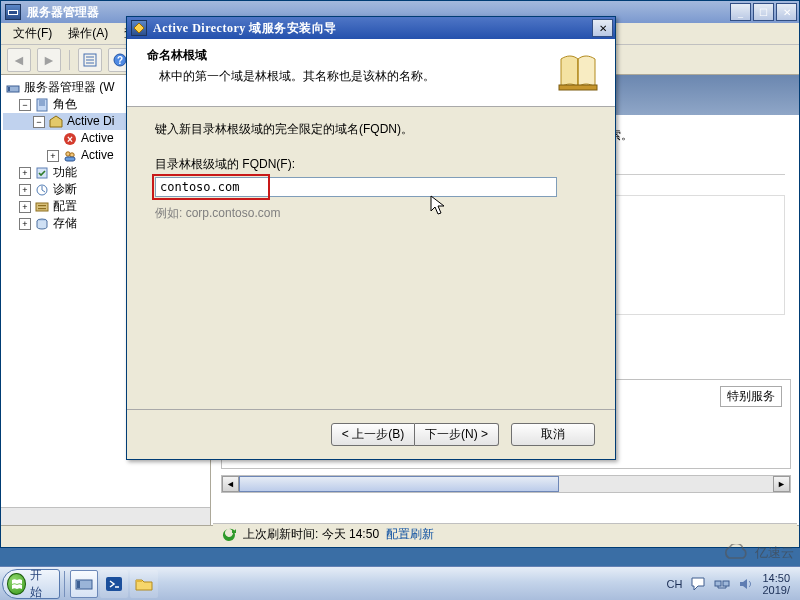 The image size is (800, 600). What do you see at coordinates (776, 584) in the screenshot?
I see `taskbar-clock: 14:50 2019/` at bounding box center [776, 584].